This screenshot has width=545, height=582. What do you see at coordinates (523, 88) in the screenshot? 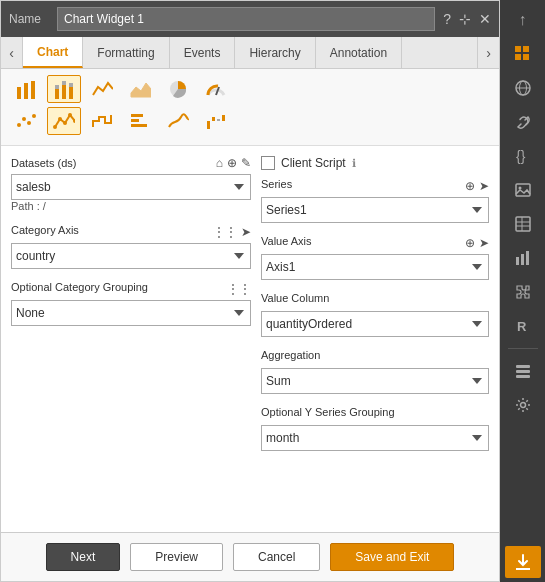
I see `sidebar-globe-icon` at bounding box center [523, 88].